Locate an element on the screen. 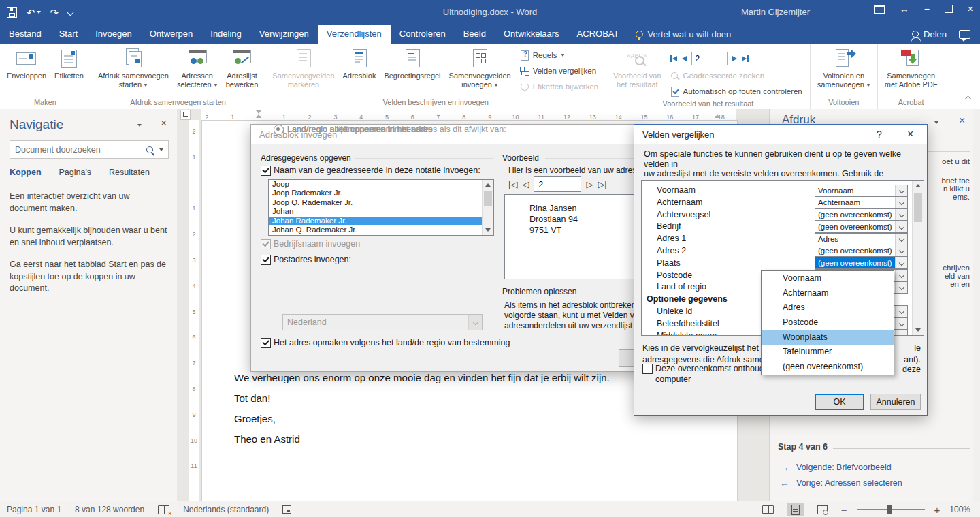  ribbon-tab: Indeling is located at coordinates (226, 34).